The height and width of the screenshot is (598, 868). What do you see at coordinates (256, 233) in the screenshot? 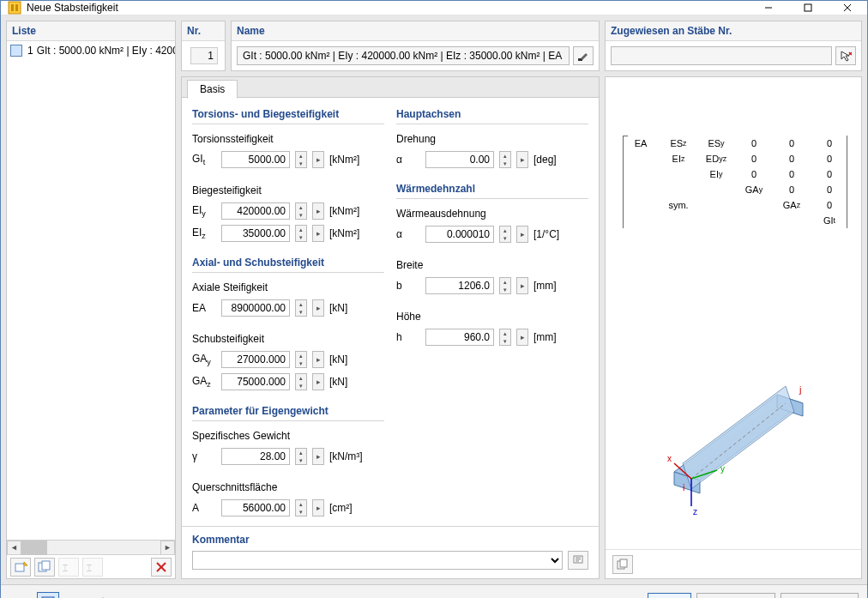
I see `eiz-input` at bounding box center [256, 233].